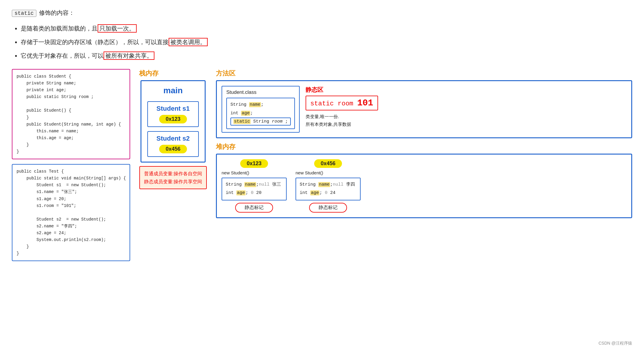 This screenshot has width=644, height=352. I want to click on stack-box: main Student s1 0x123 Student s2 0x456, so click(173, 121).